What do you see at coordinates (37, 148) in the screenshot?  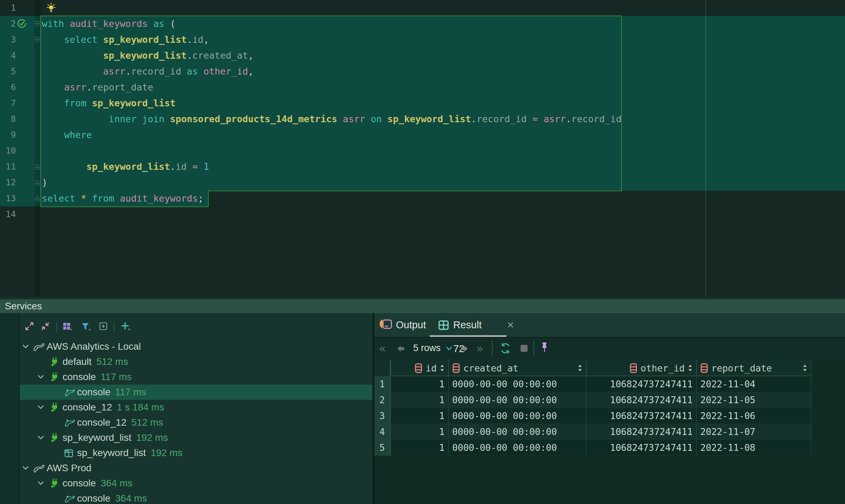 I see `fold-gutter` at bounding box center [37, 148].